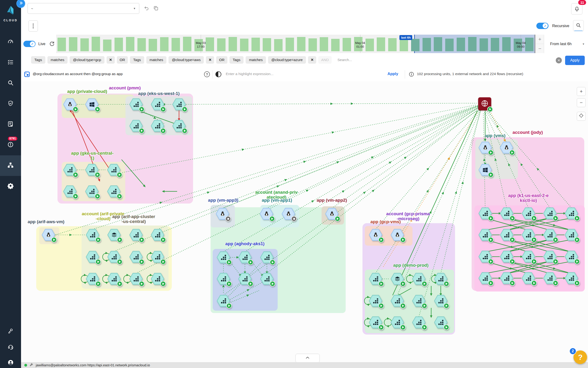 This screenshot has width=588, height=368. What do you see at coordinates (146, 9) in the screenshot?
I see `undo-button` at bounding box center [146, 9].